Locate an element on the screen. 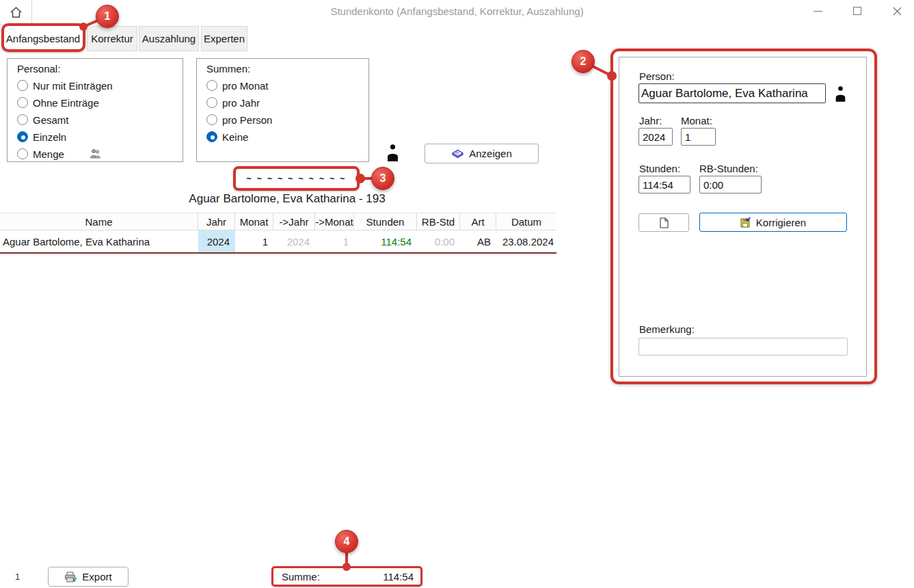  cell-stunden: 114:54 is located at coordinates (386, 241).